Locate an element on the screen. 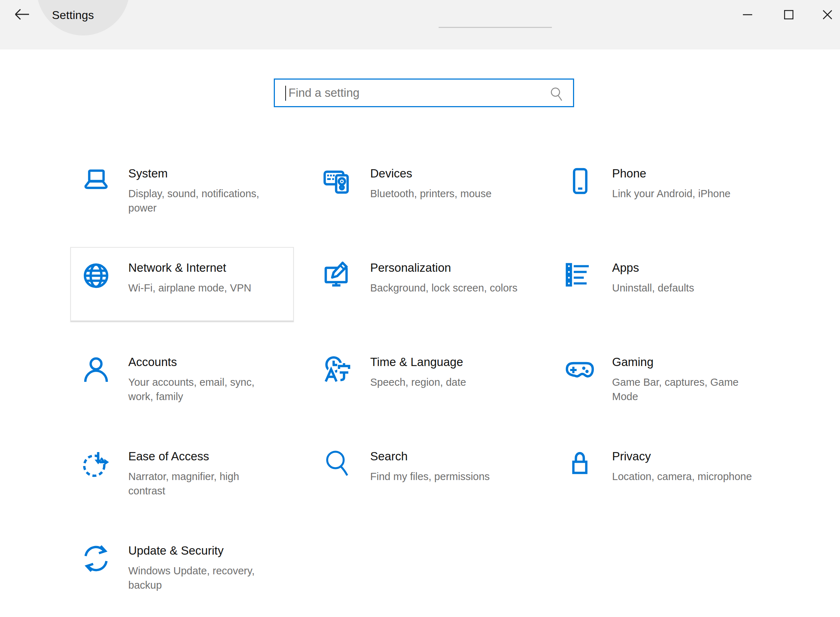  tile-subtitle: Your accounts, email, sync, work, family is located at coordinates (192, 389).